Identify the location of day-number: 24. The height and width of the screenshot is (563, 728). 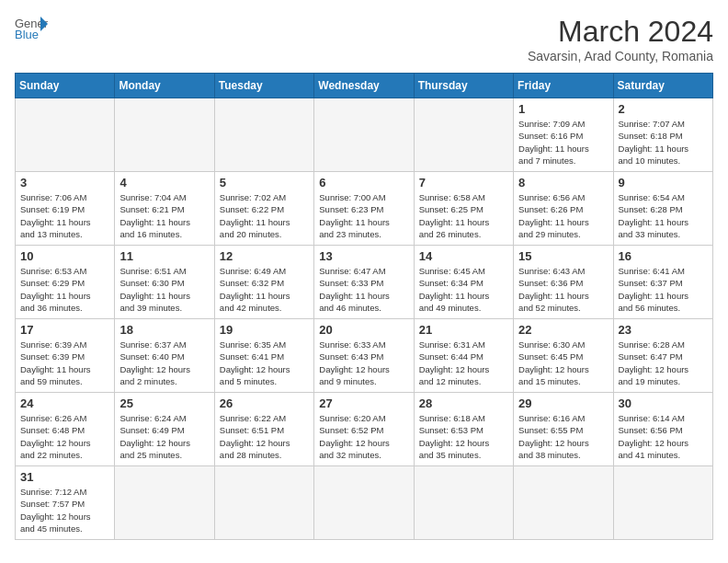
(64, 403).